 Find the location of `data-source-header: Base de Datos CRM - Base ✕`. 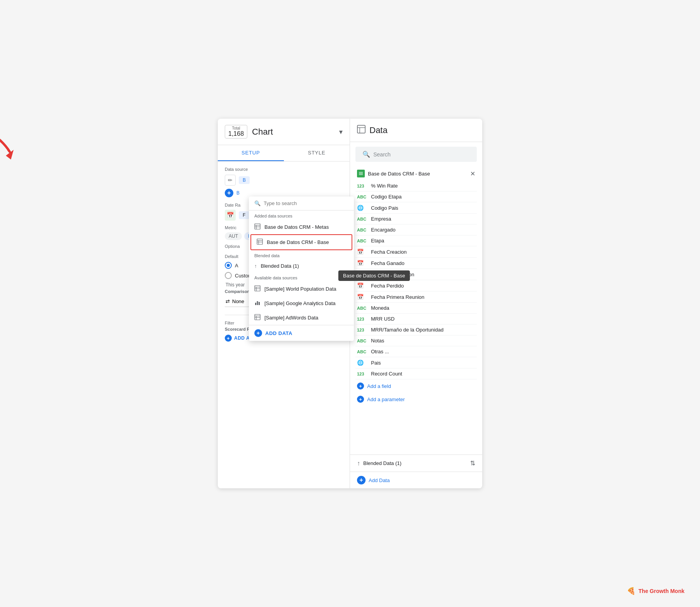

data-source-header: Base de Datos CRM - Base ✕ is located at coordinates (416, 174).